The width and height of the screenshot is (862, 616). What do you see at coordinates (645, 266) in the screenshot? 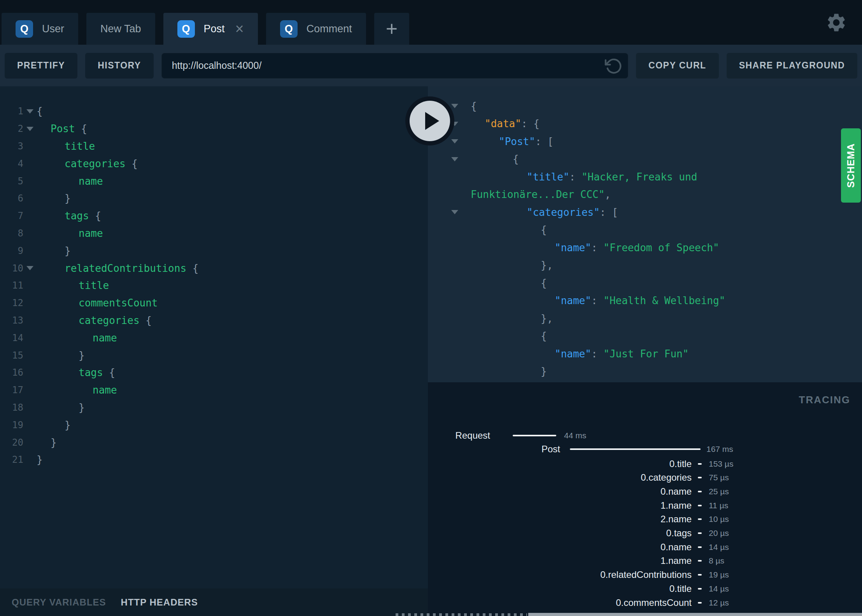
I see `response-line: },` at bounding box center [645, 266].